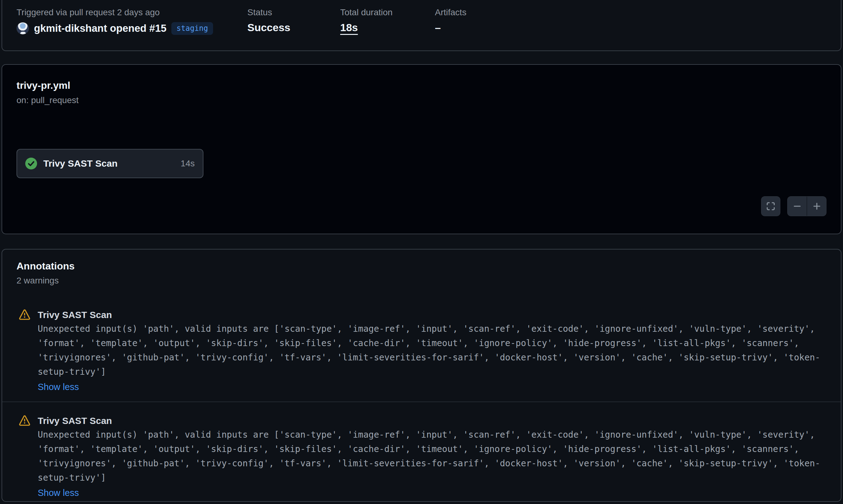 The height and width of the screenshot is (504, 843). What do you see at coordinates (422, 266) in the screenshot?
I see `annotations-title: Annotations` at bounding box center [422, 266].